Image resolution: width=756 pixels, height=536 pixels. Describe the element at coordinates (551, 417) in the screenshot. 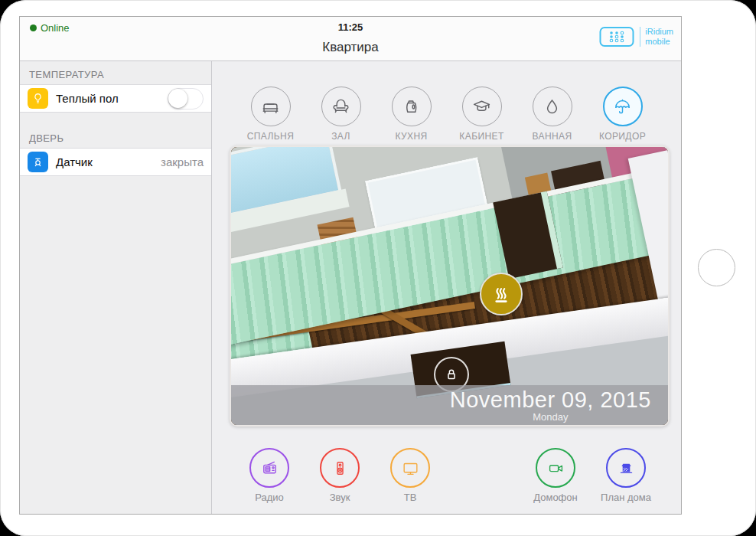

I see `weekday-text: Monday` at that location.